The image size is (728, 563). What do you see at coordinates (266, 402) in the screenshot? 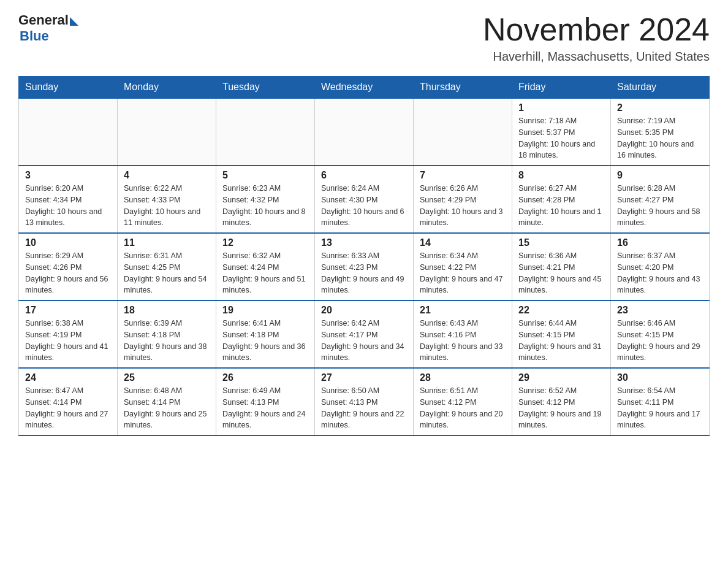
I see `calendar-cell: 26Sunrise: 6:49 AMSunset: 4:13 PMDayligh…` at bounding box center [266, 402].